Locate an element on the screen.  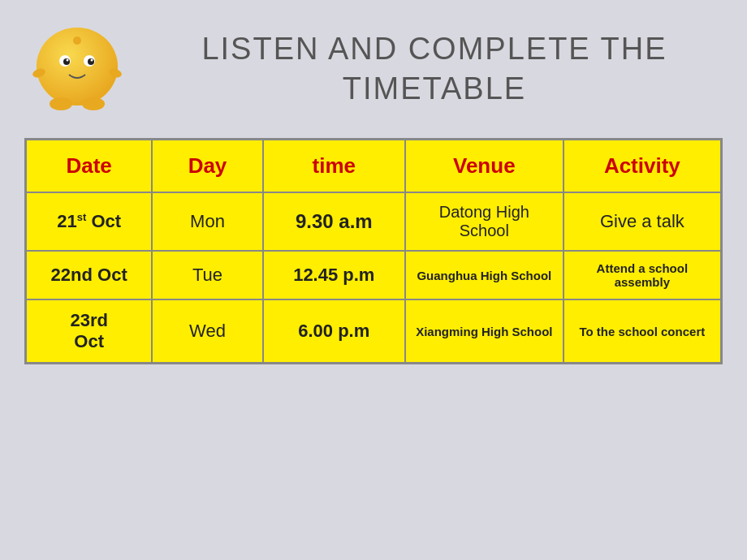
col-header-venue: Venue is located at coordinates (484, 166).